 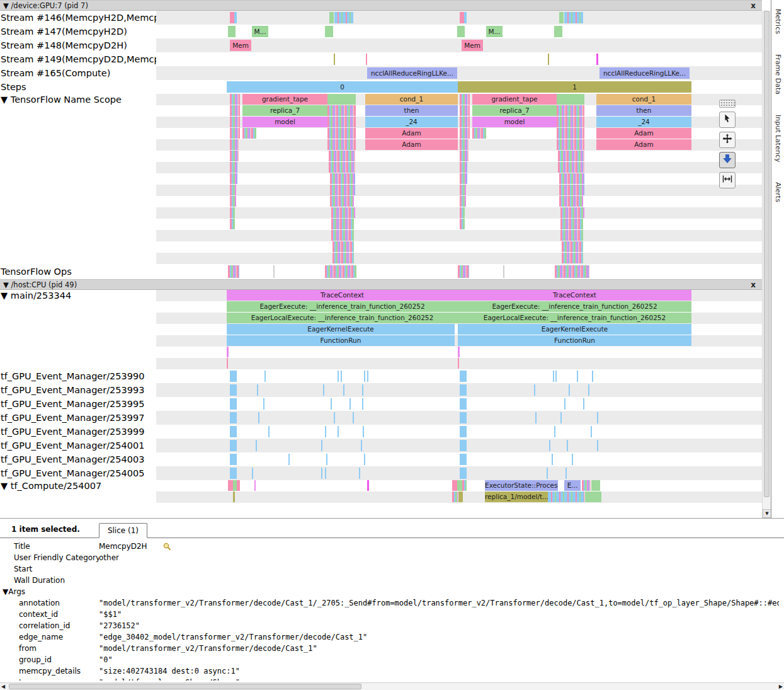 What do you see at coordinates (381, 285) in the screenshot?
I see `cpu-panel-header: ▼ /host:CPU (pid 49)x` at bounding box center [381, 285].